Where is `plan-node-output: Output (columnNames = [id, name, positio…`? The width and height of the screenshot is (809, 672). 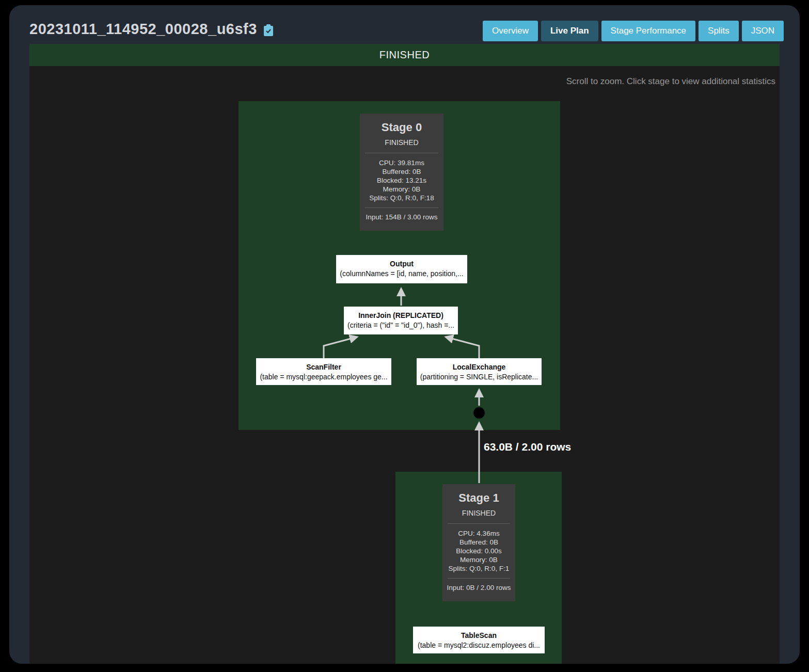 plan-node-output: Output (columnNames = [id, name, positio… is located at coordinates (402, 269).